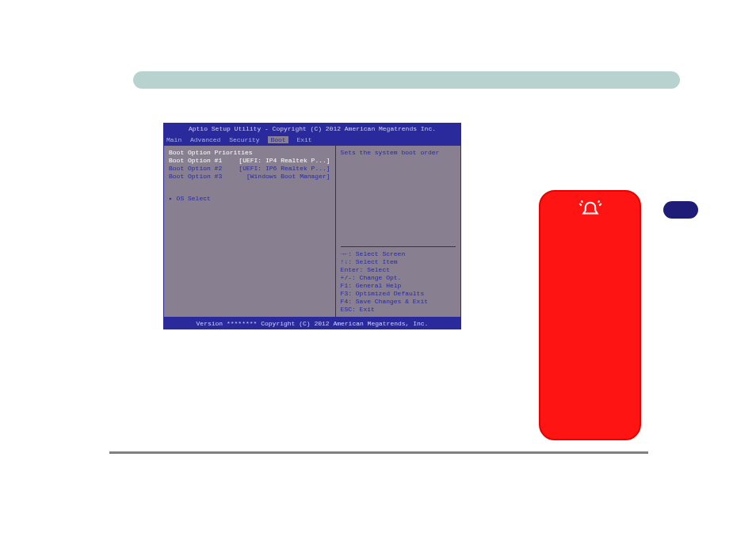  Describe the element at coordinates (250, 198) in the screenshot. I see `os-select-item: ▸ OS Select` at that location.